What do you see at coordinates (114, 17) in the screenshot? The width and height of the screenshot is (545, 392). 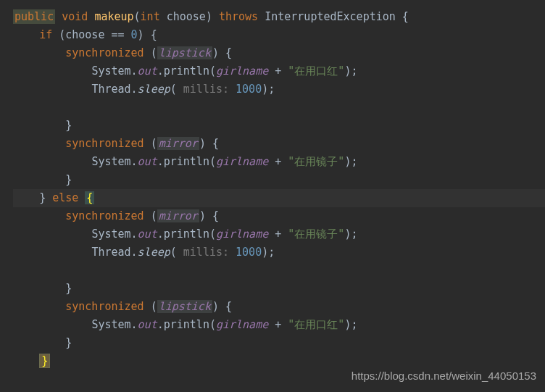 I see `method-name: makeup` at bounding box center [114, 17].